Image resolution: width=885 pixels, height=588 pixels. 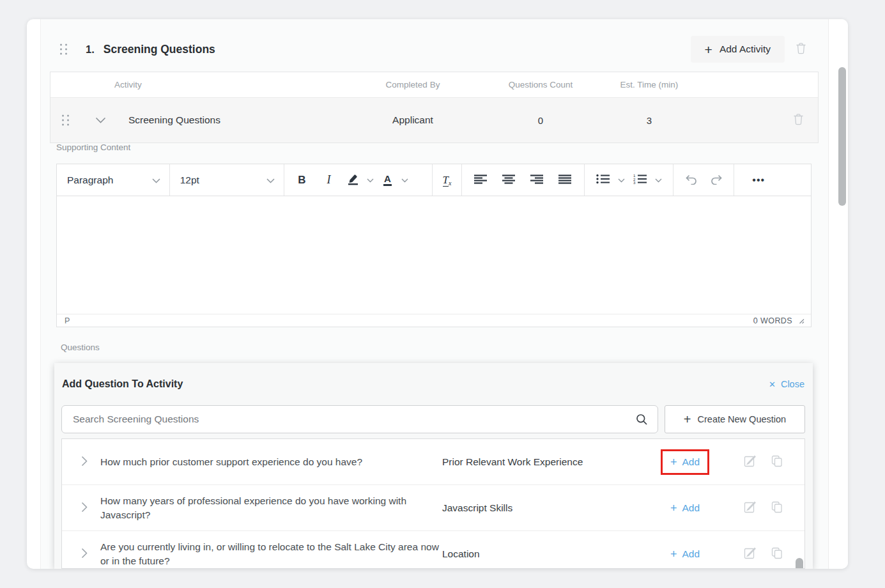 What do you see at coordinates (622, 180) in the screenshot?
I see `bullet-list-dropdown` at bounding box center [622, 180].